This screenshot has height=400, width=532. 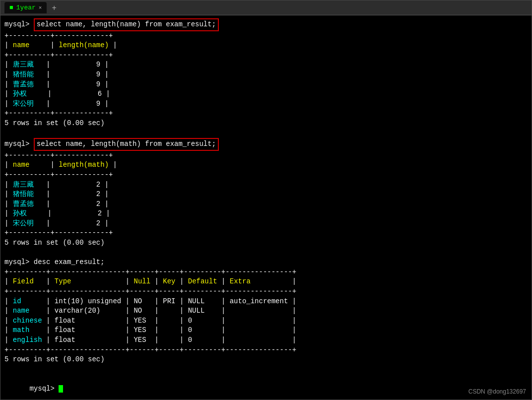 I want to click on t1-row4: | 孙权 | 6 |, so click(x=266, y=94).